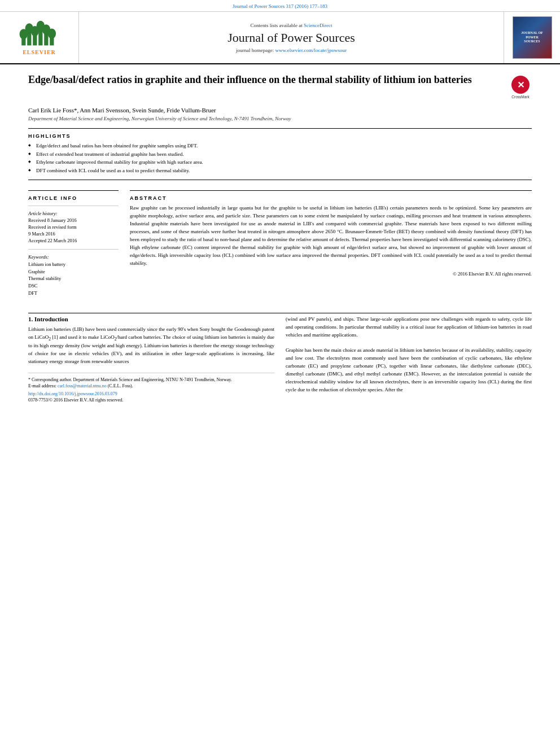 The height and width of the screenshot is (747, 560). I want to click on article-info-column: ARTICLE INFO Article history: Received 8…, so click(73, 243).